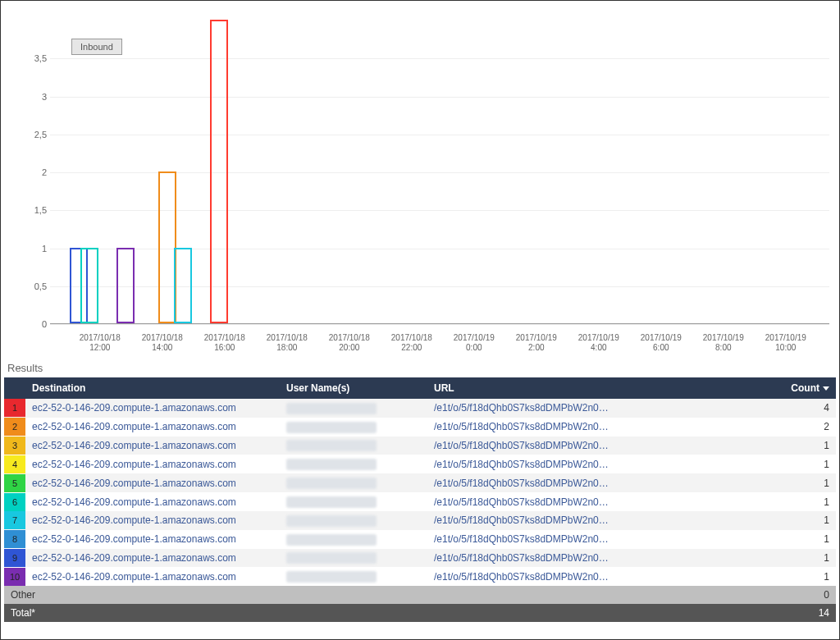 This screenshot has width=840, height=640. What do you see at coordinates (420, 558) in the screenshot?
I see `table-row: 9ec2-52-0-146-209.compute-1.amazonaws.co…` at bounding box center [420, 558].